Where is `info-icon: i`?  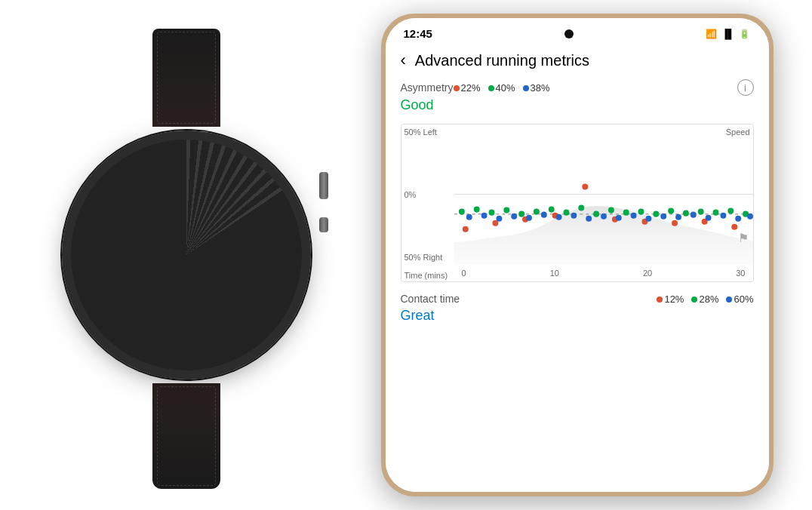 info-icon: i is located at coordinates (746, 88).